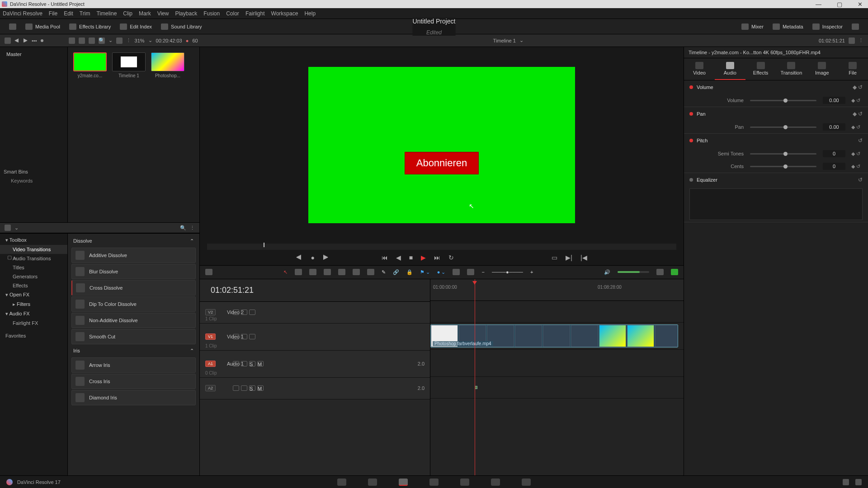  What do you see at coordinates (495, 482) in the screenshot?
I see `fairlight-page` at bounding box center [495, 482].